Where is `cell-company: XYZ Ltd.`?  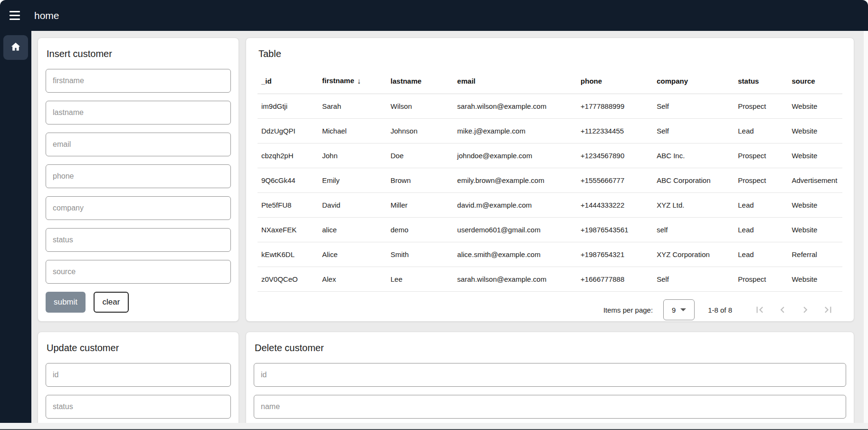 cell-company: XYZ Ltd. is located at coordinates (694, 205).